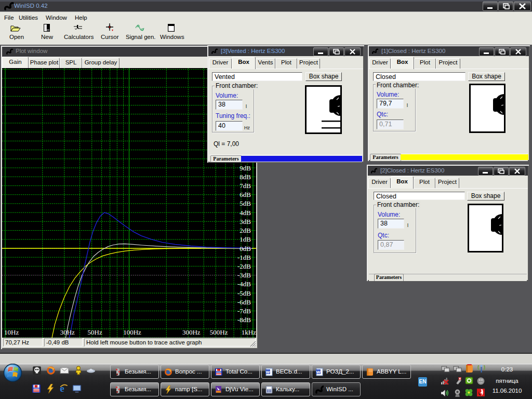  Describe the element at coordinates (245, 168) in the screenshot. I see `svg-text: 9dB` at that location.